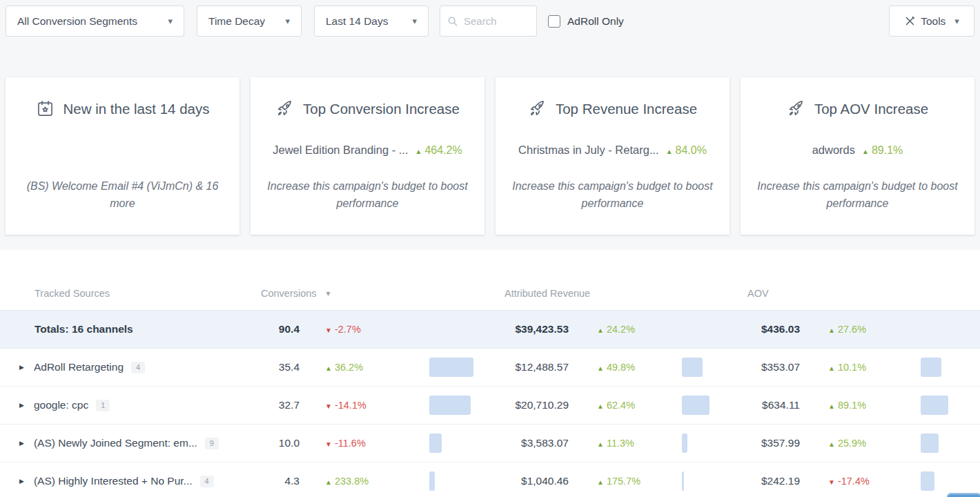  What do you see at coordinates (340, 150) in the screenshot?
I see `campaign-name: Jewel Edition Branding - ...` at bounding box center [340, 150].